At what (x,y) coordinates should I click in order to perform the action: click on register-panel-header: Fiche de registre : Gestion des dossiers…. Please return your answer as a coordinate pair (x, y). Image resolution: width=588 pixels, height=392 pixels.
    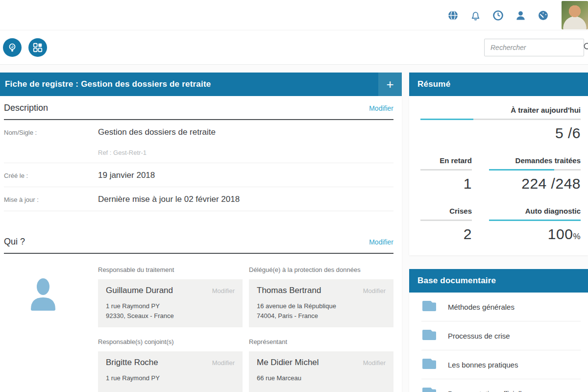
    Looking at the image, I should click on (201, 84).